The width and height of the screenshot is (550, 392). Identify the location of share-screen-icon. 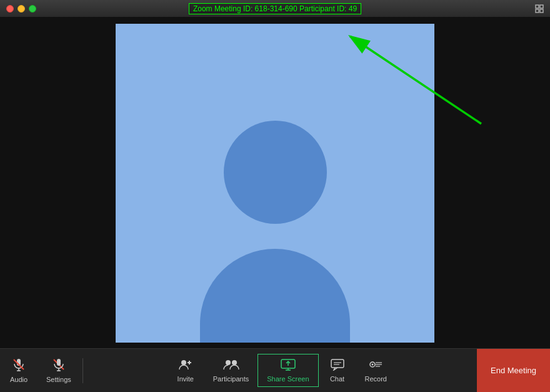
(288, 365).